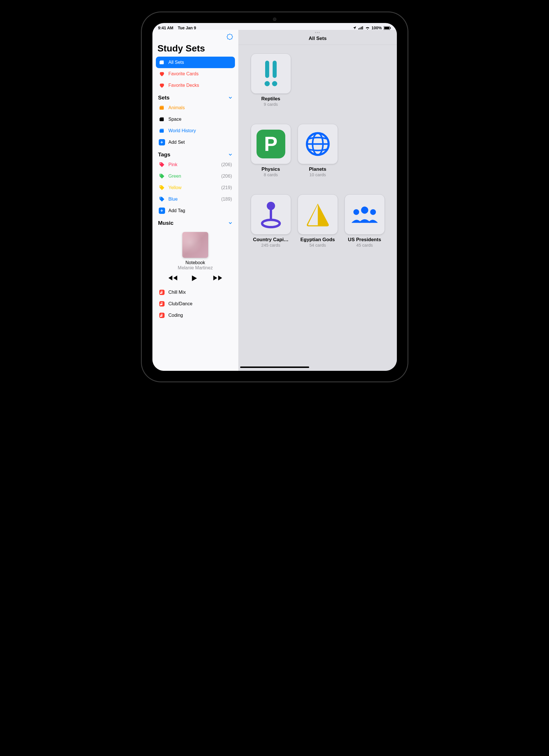  Describe the element at coordinates (195, 97) in the screenshot. I see `section-header-sets: Sets` at that location.